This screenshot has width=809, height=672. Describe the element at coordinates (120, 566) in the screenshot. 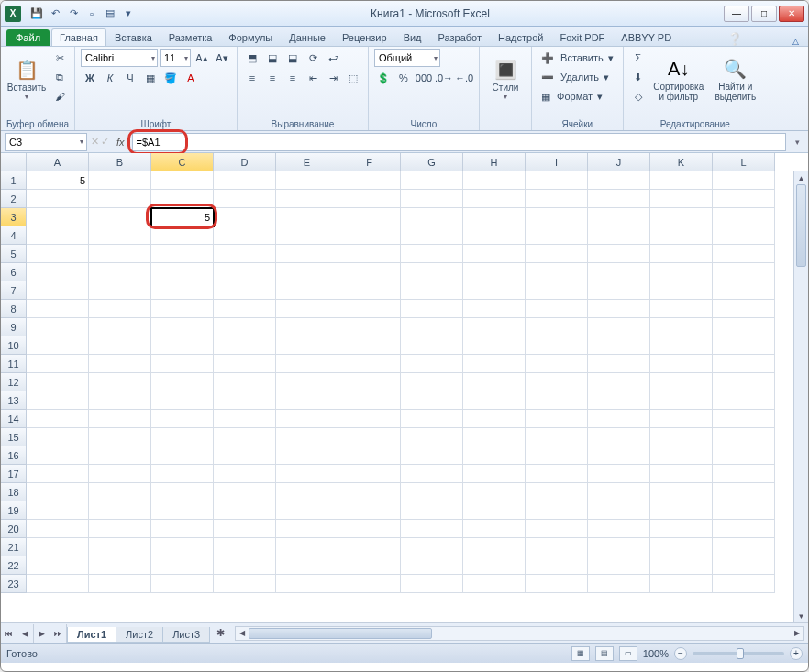

I see `cell-B22` at that location.